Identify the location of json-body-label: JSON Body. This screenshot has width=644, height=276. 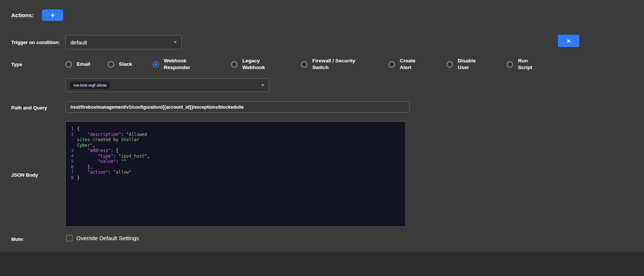
(25, 175).